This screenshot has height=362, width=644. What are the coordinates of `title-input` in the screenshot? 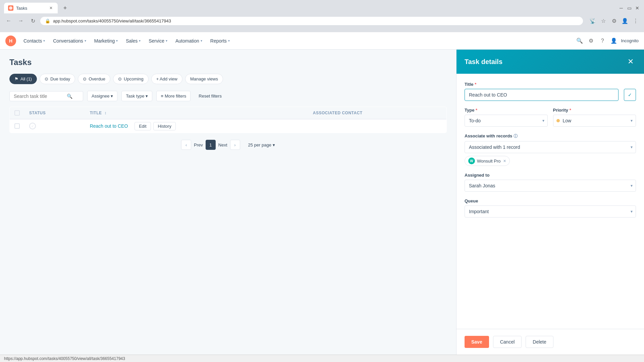 It's located at (541, 95).